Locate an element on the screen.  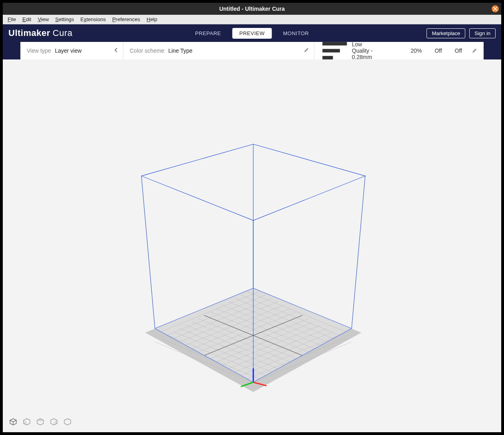
menu-edit: Edit is located at coordinates (27, 19).